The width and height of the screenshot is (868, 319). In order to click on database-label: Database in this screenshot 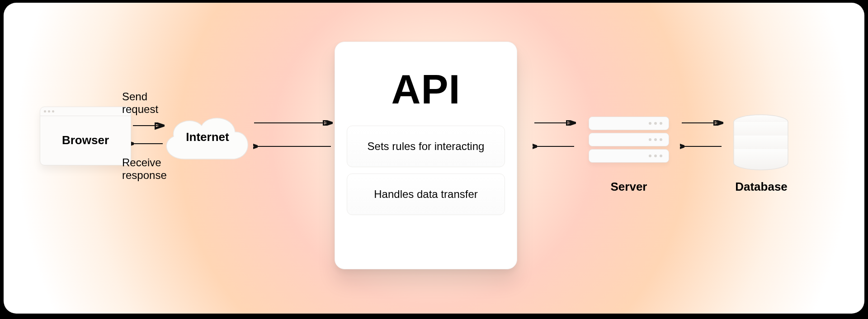, I will do `click(761, 187)`.